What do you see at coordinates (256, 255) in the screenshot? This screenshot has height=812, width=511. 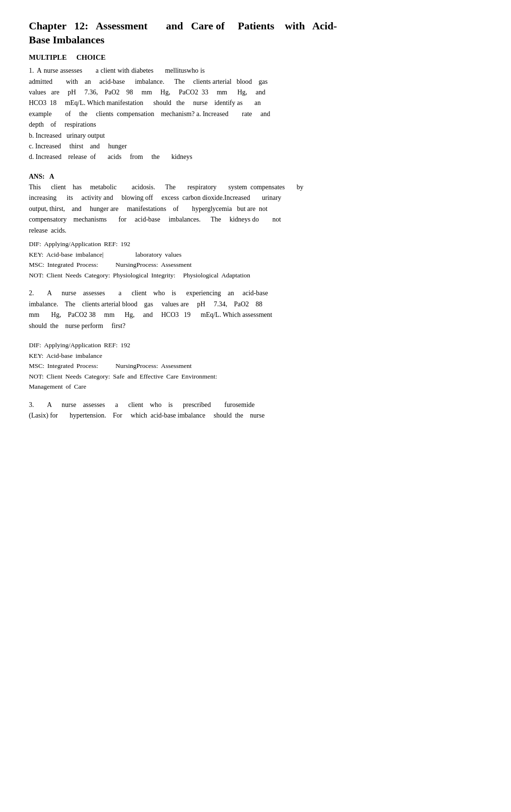 I see `dif1-row2: KEY: Acid-base imbalance| laboratory val…` at bounding box center [256, 255].